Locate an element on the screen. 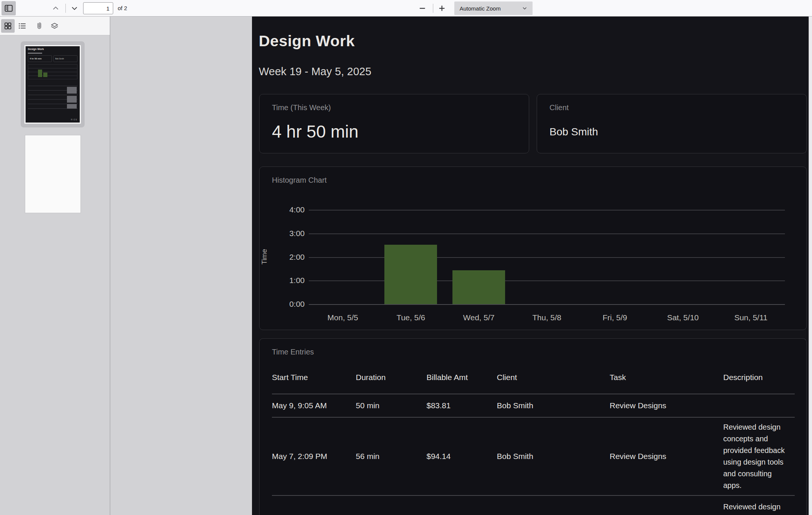  pdf-viewer-toolbar: of 2 Automatic Zoom is located at coordinates (406, 8).